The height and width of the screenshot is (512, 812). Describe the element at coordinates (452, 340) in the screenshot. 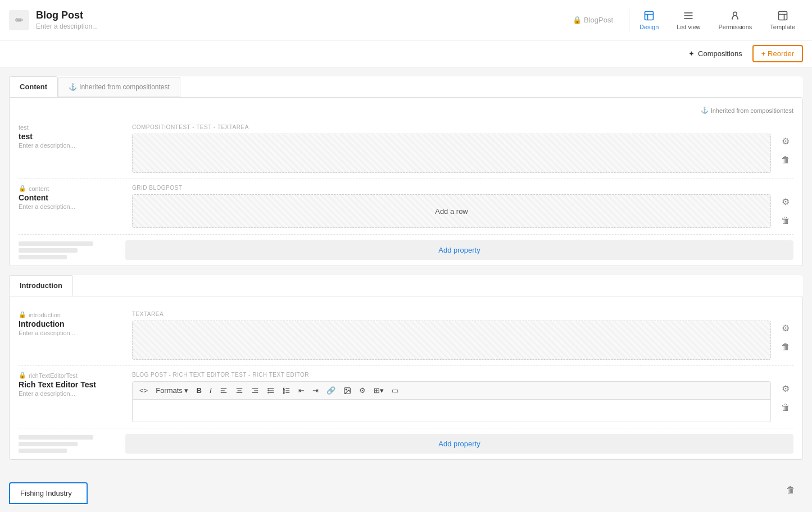

I see `intro-textarea` at that location.